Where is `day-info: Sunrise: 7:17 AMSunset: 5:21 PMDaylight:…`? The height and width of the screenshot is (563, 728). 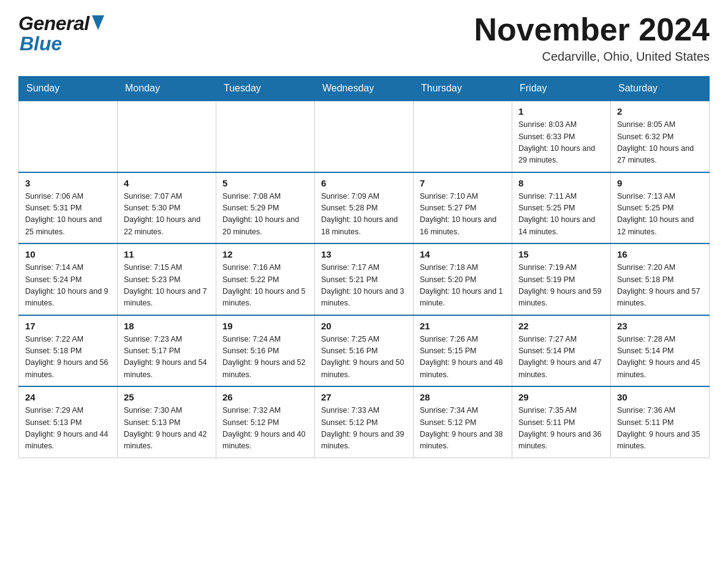
day-info: Sunrise: 7:17 AMSunset: 5:21 PMDaylight:… is located at coordinates (364, 286).